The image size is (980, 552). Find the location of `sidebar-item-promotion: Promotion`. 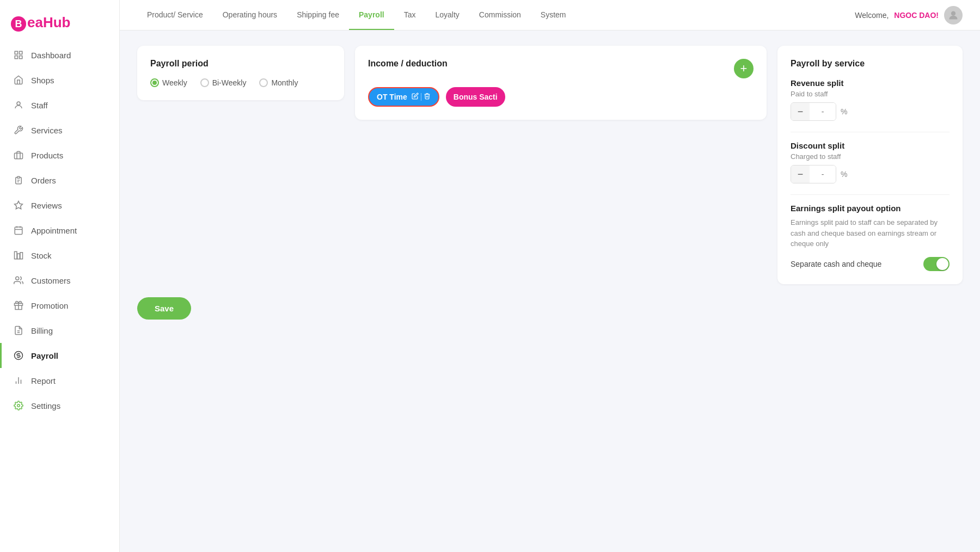

sidebar-item-promotion: Promotion is located at coordinates (60, 305).